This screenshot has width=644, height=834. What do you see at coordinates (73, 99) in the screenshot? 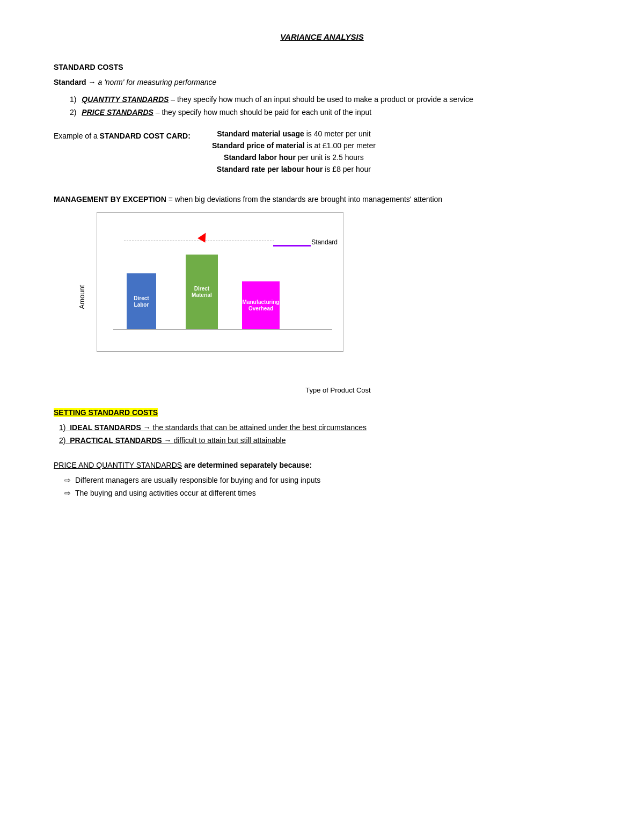
I see `list-num-1: 1)` at bounding box center [73, 99].